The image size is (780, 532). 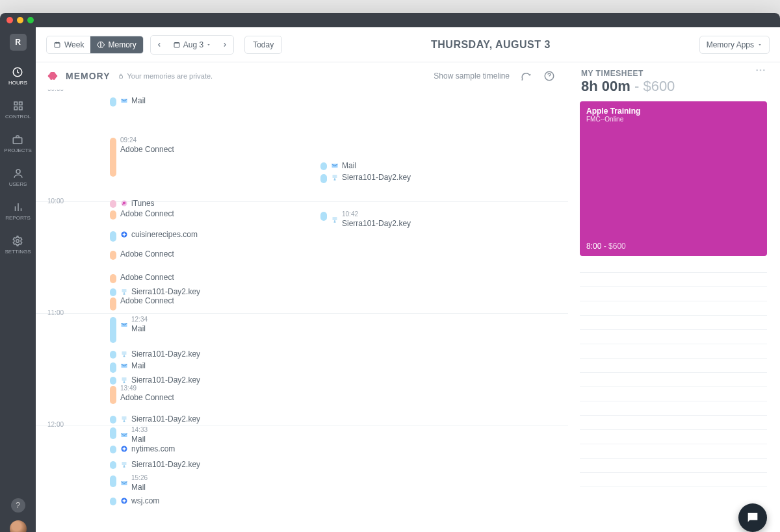 I want to click on timeline-event: 13:49Adobe Connect, so click(x=147, y=394).